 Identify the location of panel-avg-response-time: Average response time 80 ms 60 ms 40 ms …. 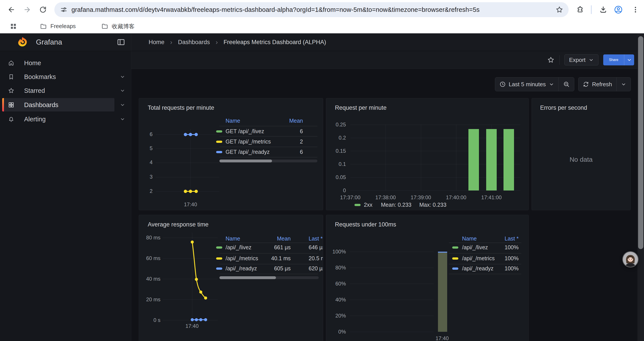
(231, 278).